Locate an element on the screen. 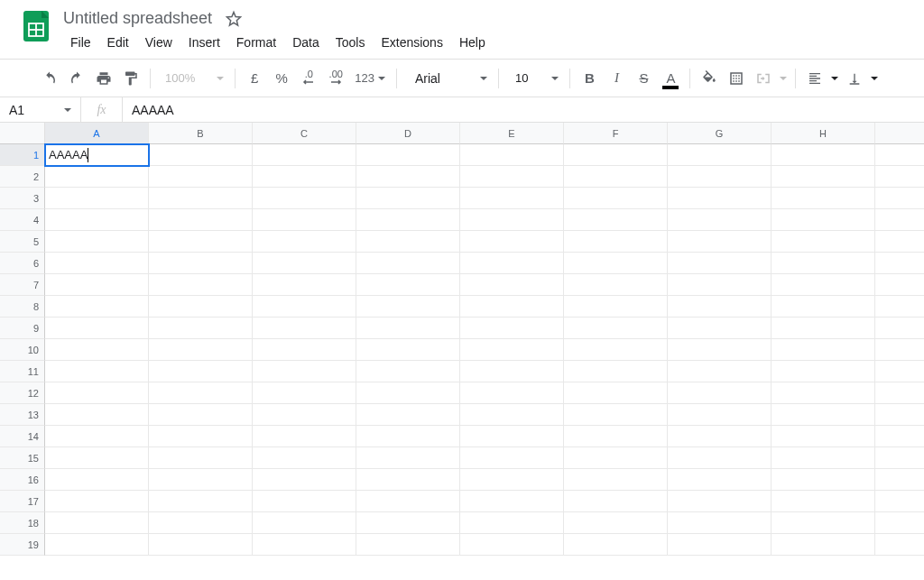 The width and height of the screenshot is (924, 580). column-header: C is located at coordinates (305, 133).